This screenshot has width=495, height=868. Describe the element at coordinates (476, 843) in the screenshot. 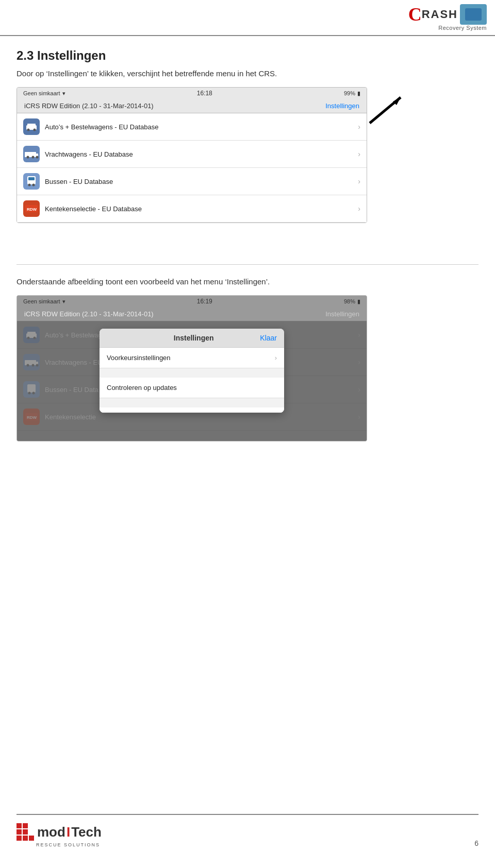

I see `page-number: 6` at that location.